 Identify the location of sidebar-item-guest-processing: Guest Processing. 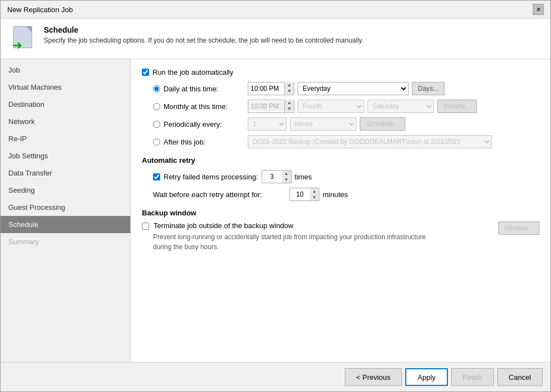
(65, 207).